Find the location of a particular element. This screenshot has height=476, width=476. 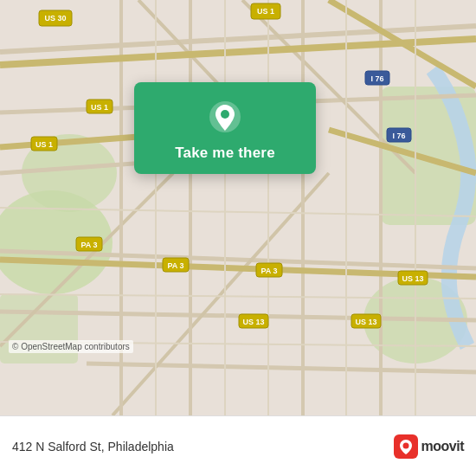

popup-card: Take me there is located at coordinates (225, 128).